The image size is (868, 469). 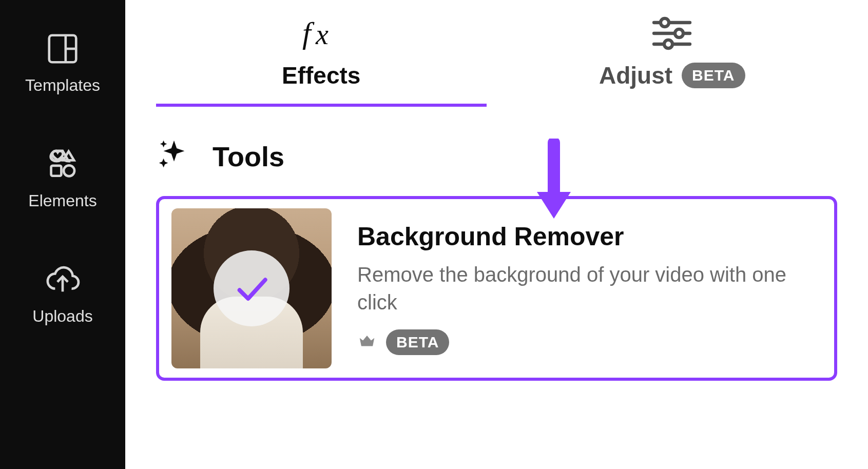 I want to click on tools-heading: Tools, so click(x=248, y=157).